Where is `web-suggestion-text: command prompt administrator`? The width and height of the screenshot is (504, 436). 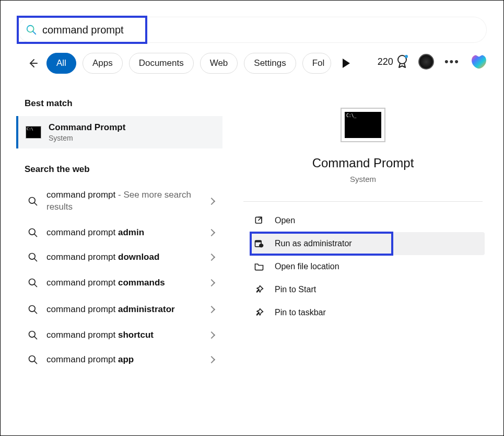
web-suggestion-text: command prompt administrator is located at coordinates (123, 309).